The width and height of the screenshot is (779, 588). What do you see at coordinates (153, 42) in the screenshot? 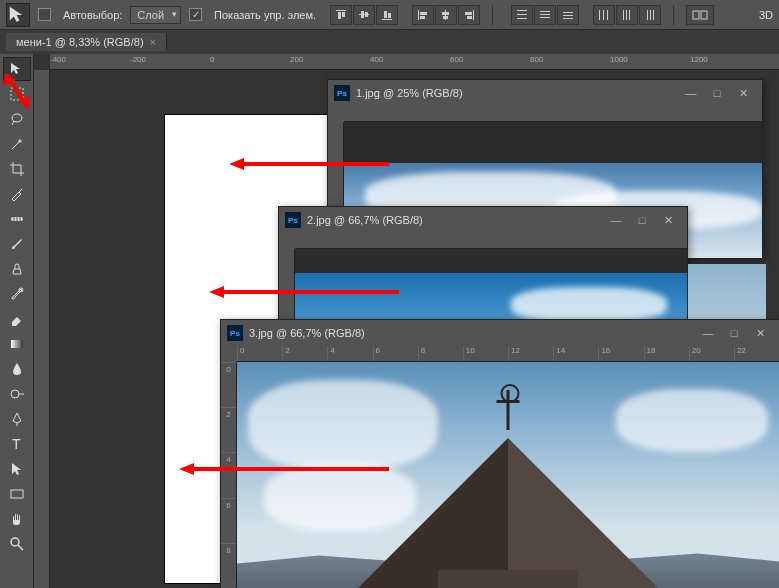
I see `tab-close-icon: ×` at bounding box center [153, 42].